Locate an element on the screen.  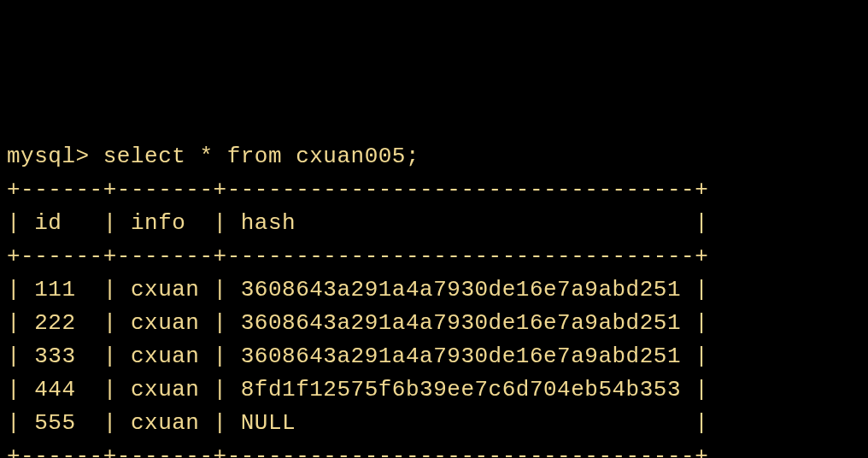
mysql-prompt: mysql> is located at coordinates (55, 156).